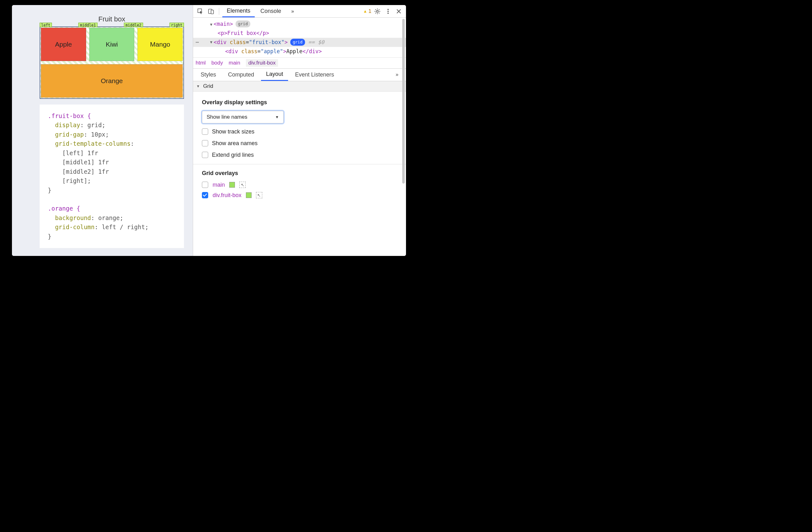  I want to click on line-names-select: Show line names ▼, so click(243, 117).